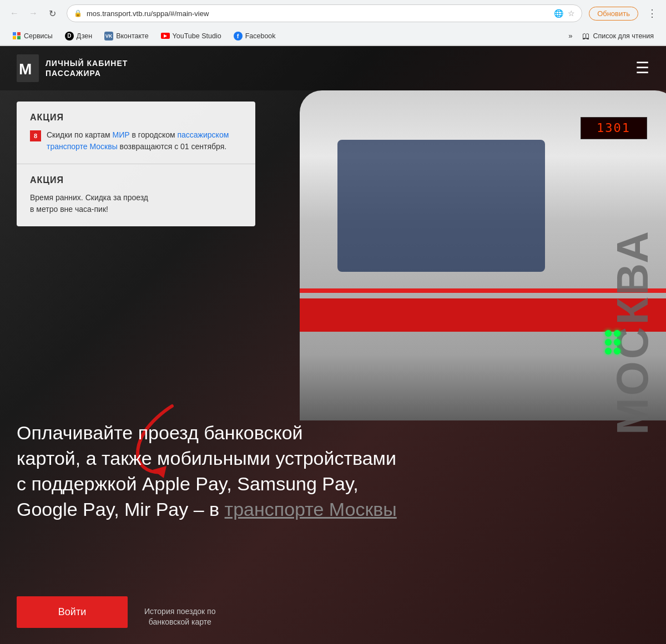 The height and width of the screenshot is (644, 666). Describe the element at coordinates (652, 13) in the screenshot. I see `browser-menu-button: ⋮` at that location.